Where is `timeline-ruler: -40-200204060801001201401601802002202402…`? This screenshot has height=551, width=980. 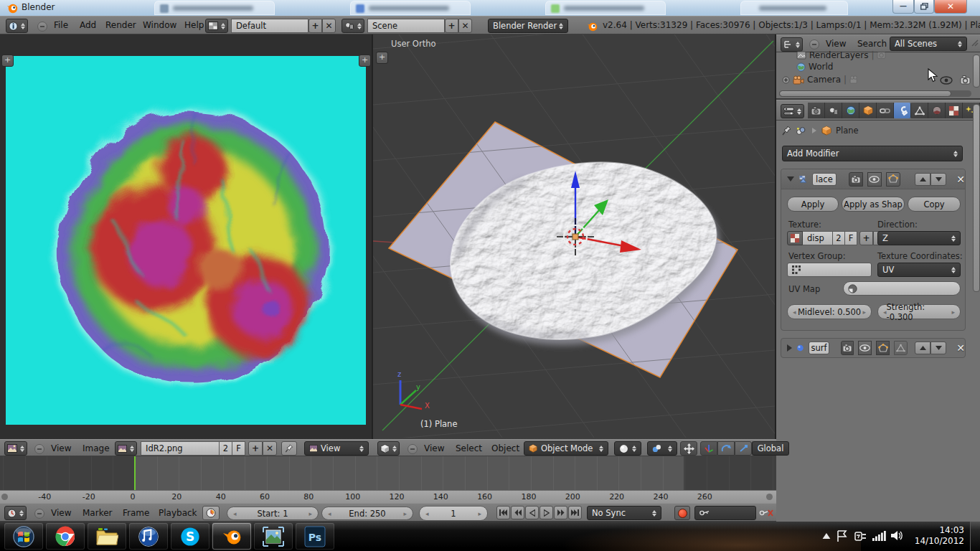
timeline-ruler: -40-200204060801001201401601802002202402… is located at coordinates (388, 496).